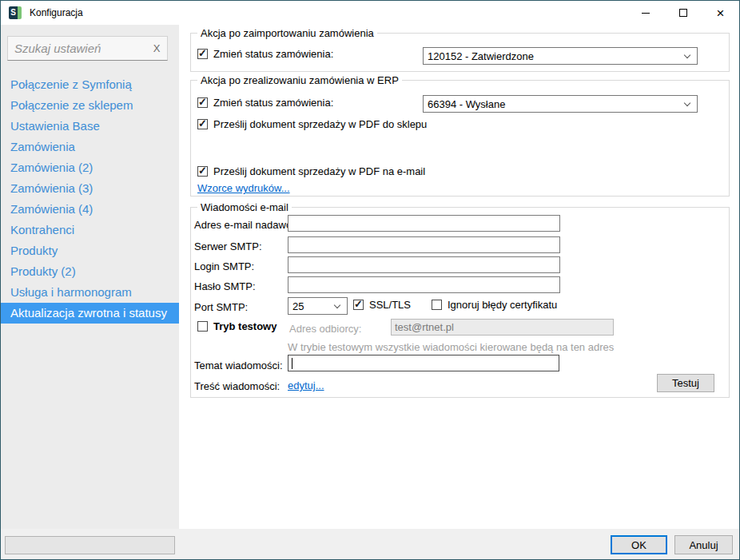 The image size is (740, 560). I want to click on sidebar-item-polaczenie-z-symfonia: Połączenie z Symfonią, so click(90, 85).